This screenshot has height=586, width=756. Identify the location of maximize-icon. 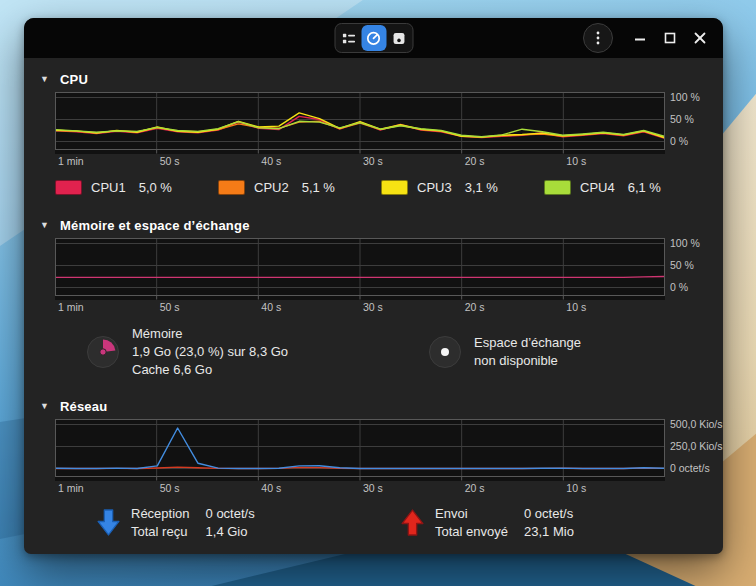
(670, 38).